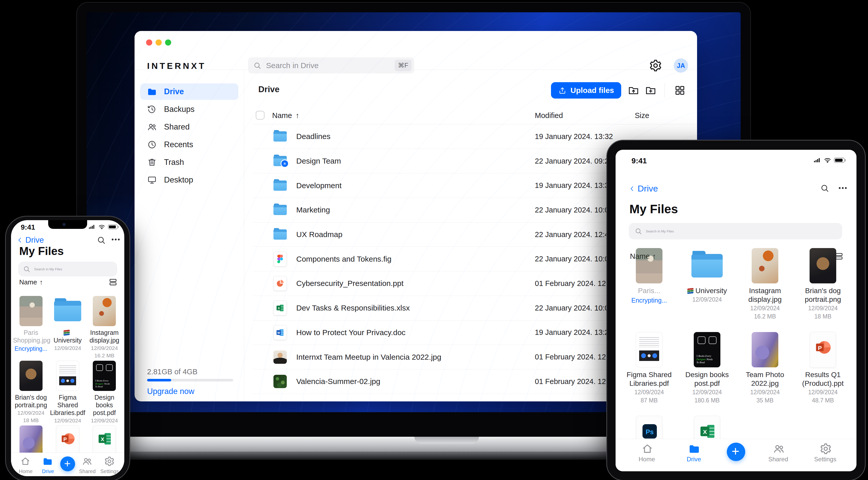 The width and height of the screenshot is (868, 480). Describe the element at coordinates (109, 471) in the screenshot. I see `nav-item-label: Settings` at that location.